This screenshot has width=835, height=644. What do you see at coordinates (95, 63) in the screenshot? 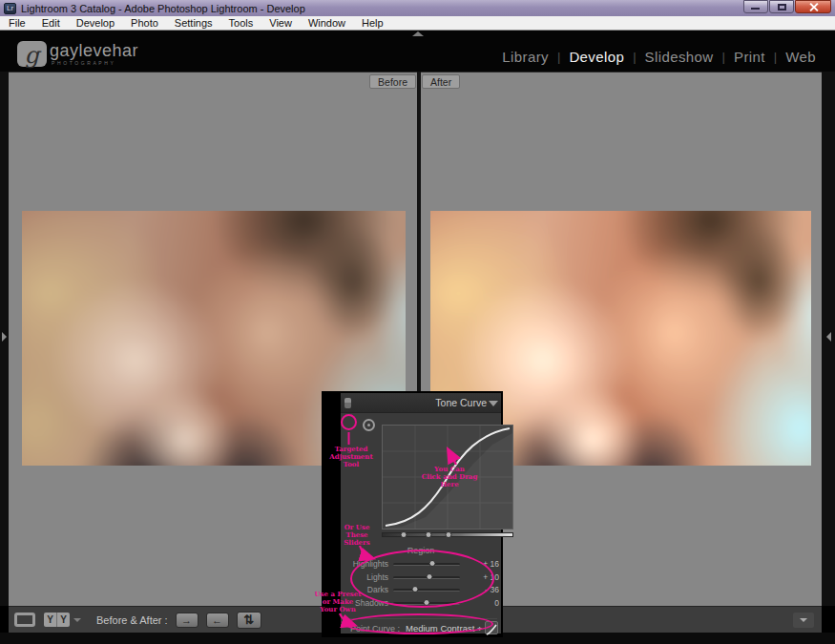
I see `brand-tagline: PHOTOGRAPHY` at bounding box center [95, 63].